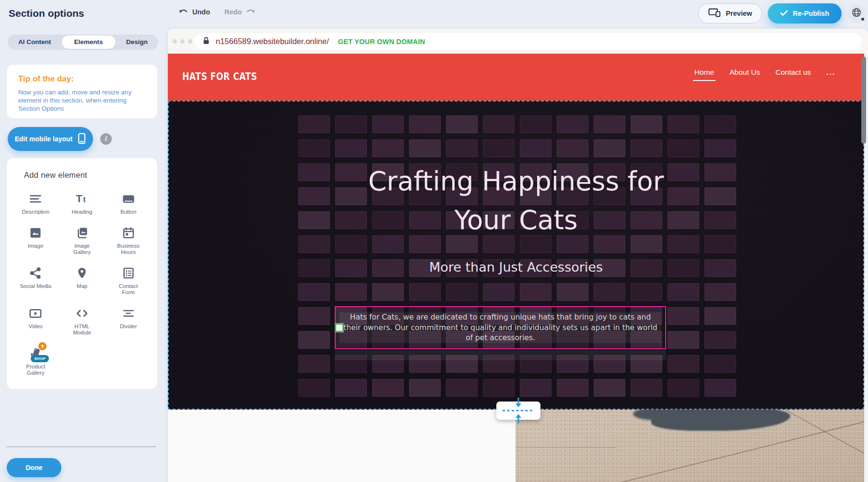  I want to click on element-description: Description, so click(35, 203).